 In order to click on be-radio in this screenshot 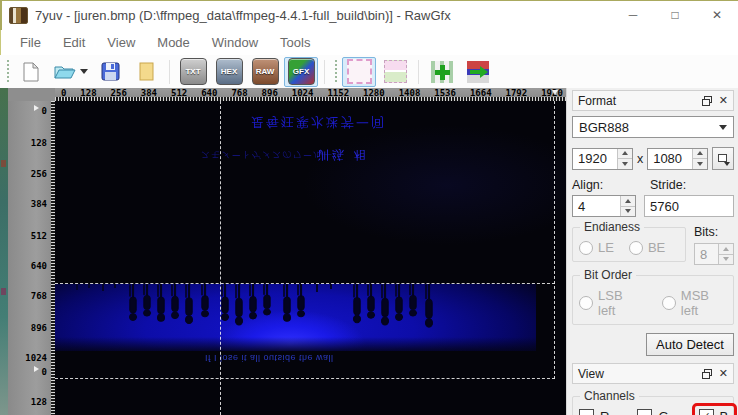, I will do `click(636, 248)`.